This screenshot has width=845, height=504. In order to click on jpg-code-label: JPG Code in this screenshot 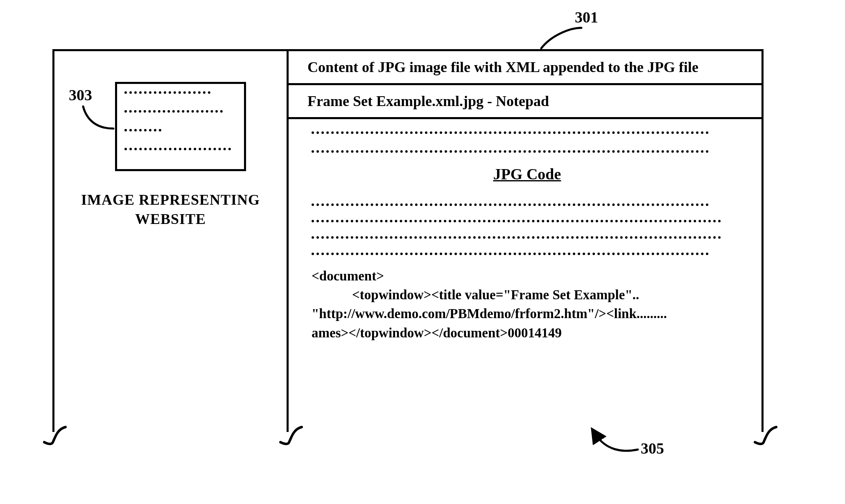, I will do `click(527, 174)`.